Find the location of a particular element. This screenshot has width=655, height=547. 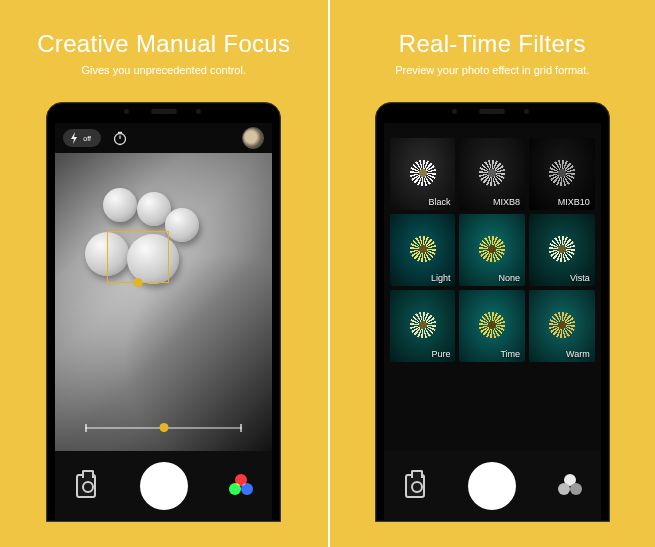

filter-label: Pure is located at coordinates (440, 354).